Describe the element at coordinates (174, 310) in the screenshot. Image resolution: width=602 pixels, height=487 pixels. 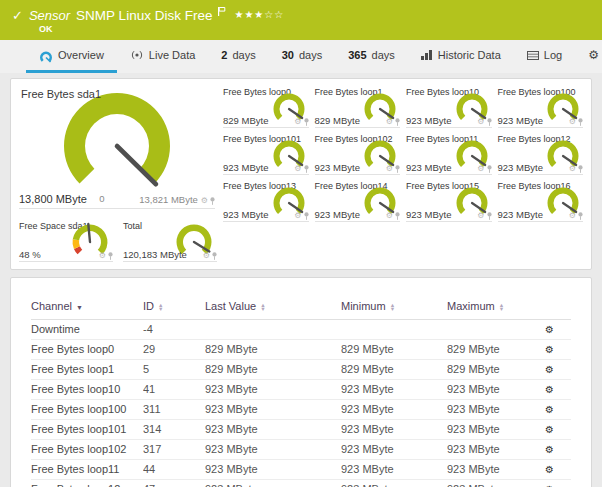
I see `column-header-id: ID▲▼` at that location.